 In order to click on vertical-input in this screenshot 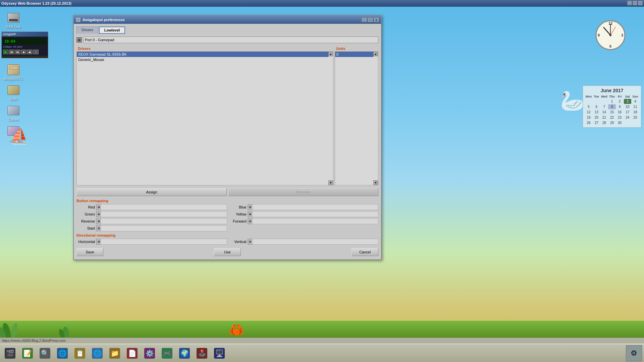, I will do `click(315, 242)`.